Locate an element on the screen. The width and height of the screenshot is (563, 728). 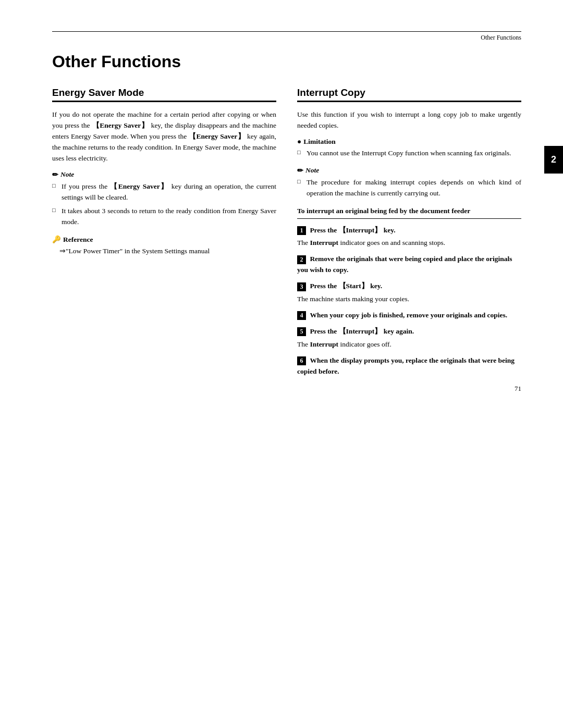
interrupt-note: ✏ Note The procedure for making interrup… is located at coordinates (409, 182).